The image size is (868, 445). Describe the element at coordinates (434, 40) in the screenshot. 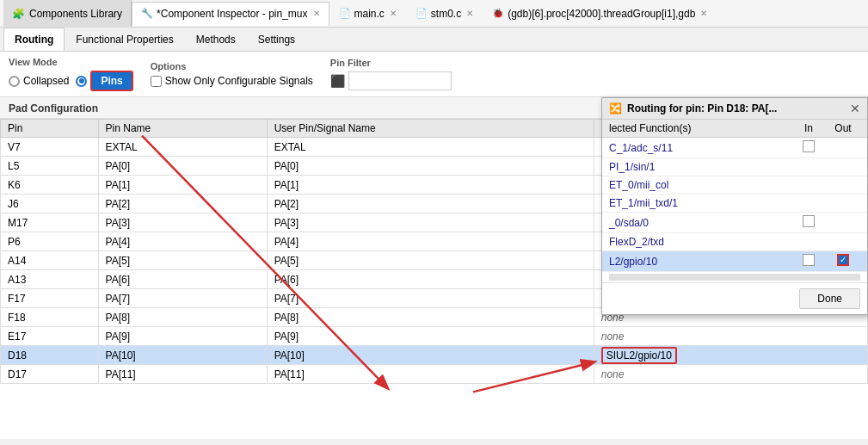

I see `secondary-tab-bar: Routing Functional Properties Methods Se…` at that location.